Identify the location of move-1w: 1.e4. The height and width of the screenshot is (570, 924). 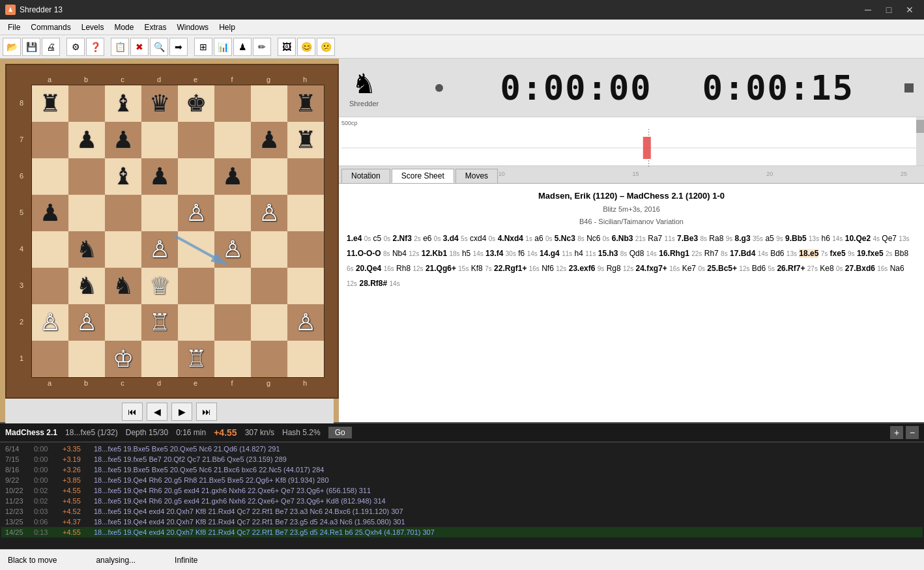
(354, 238).